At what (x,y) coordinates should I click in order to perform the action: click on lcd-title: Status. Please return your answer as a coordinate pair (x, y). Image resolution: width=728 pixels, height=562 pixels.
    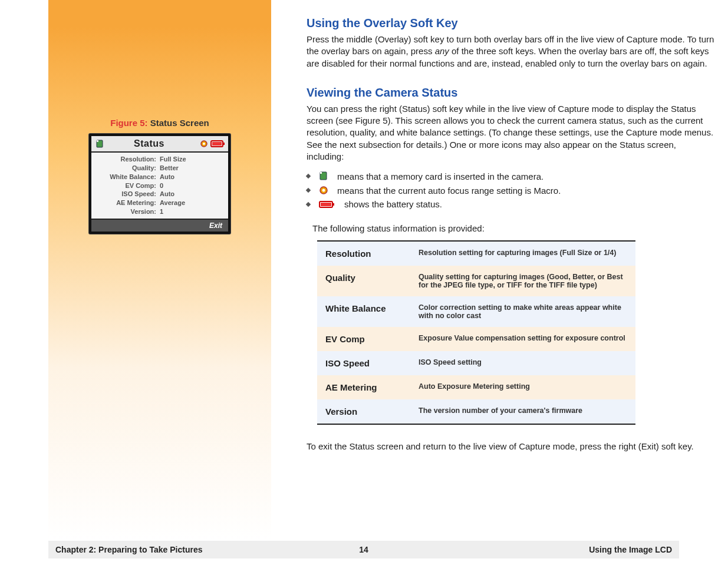
    Looking at the image, I should click on (149, 144).